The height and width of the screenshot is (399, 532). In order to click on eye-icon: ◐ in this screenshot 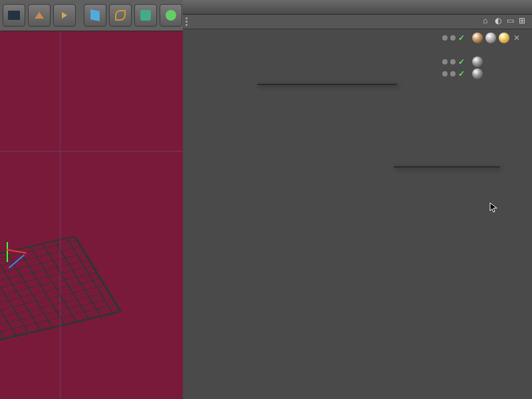, I will do `click(499, 21)`.